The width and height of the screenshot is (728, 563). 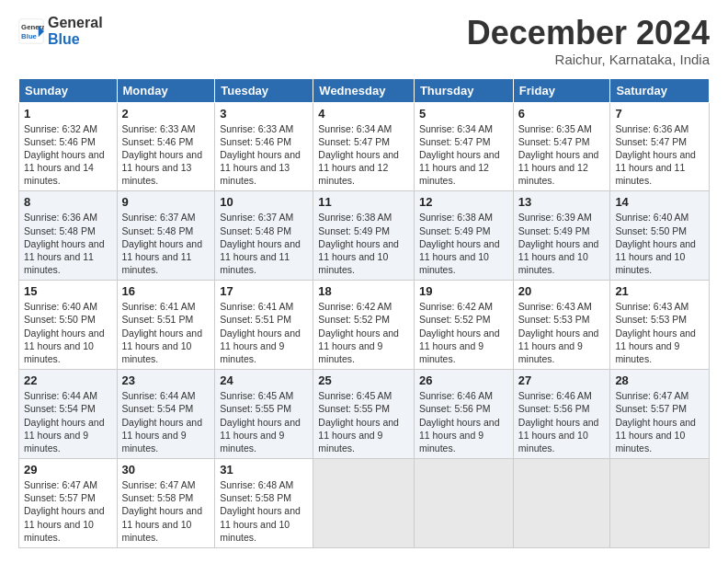 What do you see at coordinates (264, 381) in the screenshot?
I see `day-number: 24` at bounding box center [264, 381].